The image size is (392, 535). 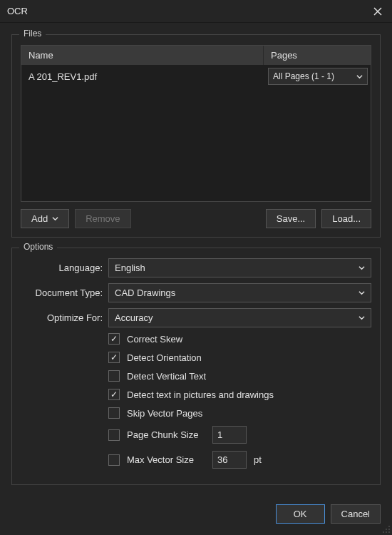 What do you see at coordinates (356, 514) in the screenshot?
I see `cancel-button-label: Cancel` at bounding box center [356, 514].